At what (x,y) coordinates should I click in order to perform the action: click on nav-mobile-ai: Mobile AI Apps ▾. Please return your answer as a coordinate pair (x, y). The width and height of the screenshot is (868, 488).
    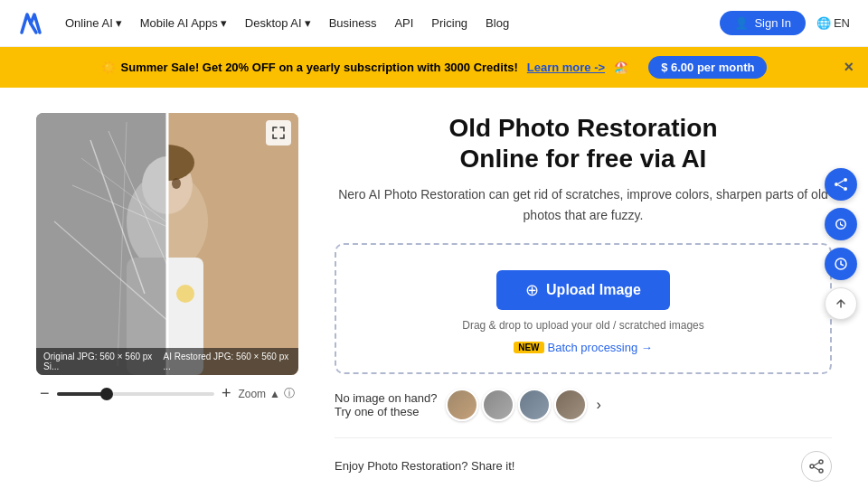
    Looking at the image, I should click on (184, 23).